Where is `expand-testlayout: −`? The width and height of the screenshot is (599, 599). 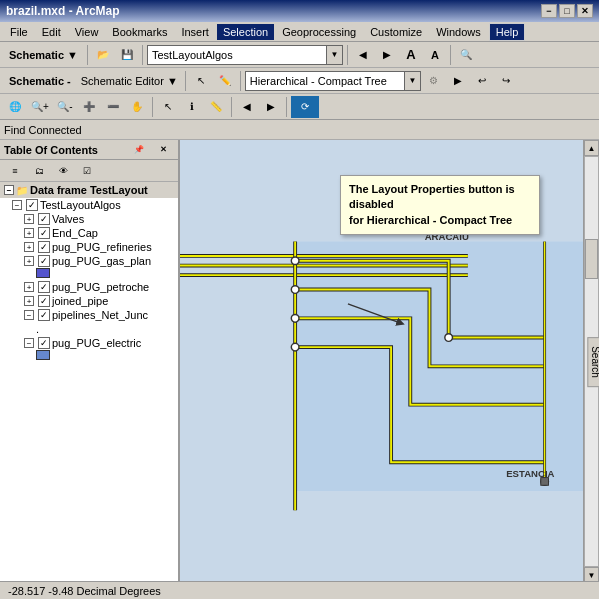 expand-testlayout: − is located at coordinates (17, 205).